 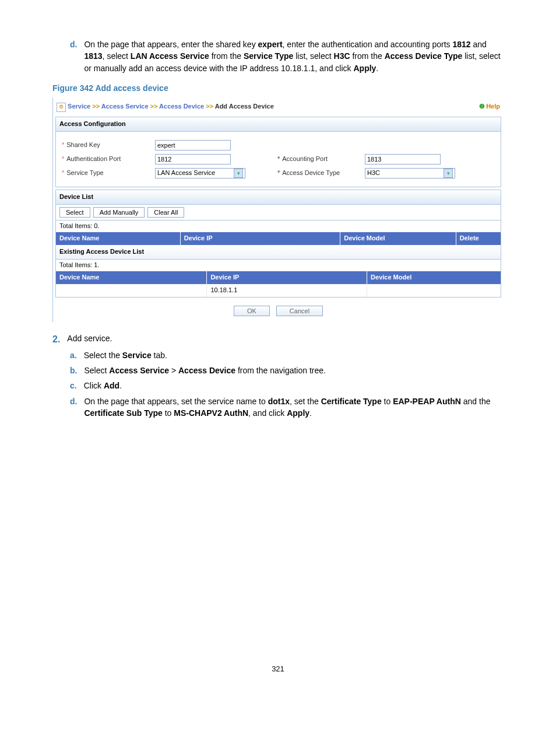 I want to click on item-text: On the page that appears, enter the shar…, so click(x=294, y=56).